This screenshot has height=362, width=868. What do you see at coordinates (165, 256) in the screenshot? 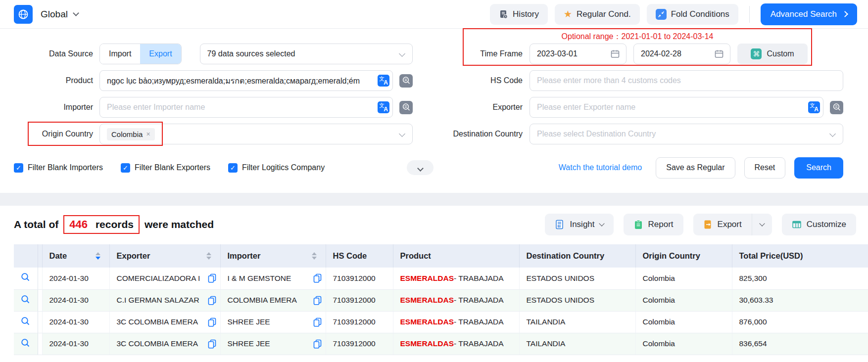
I see `header-exporter: Exporter` at bounding box center [165, 256].